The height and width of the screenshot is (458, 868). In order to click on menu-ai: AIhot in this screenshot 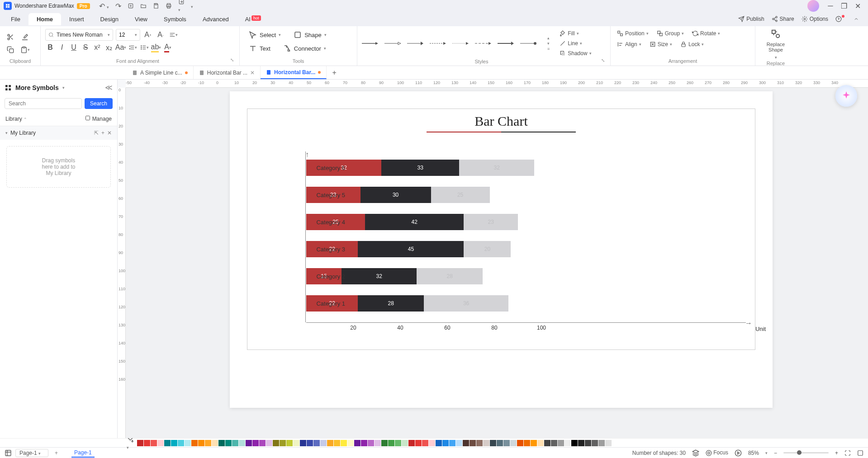, I will do `click(253, 19)`.